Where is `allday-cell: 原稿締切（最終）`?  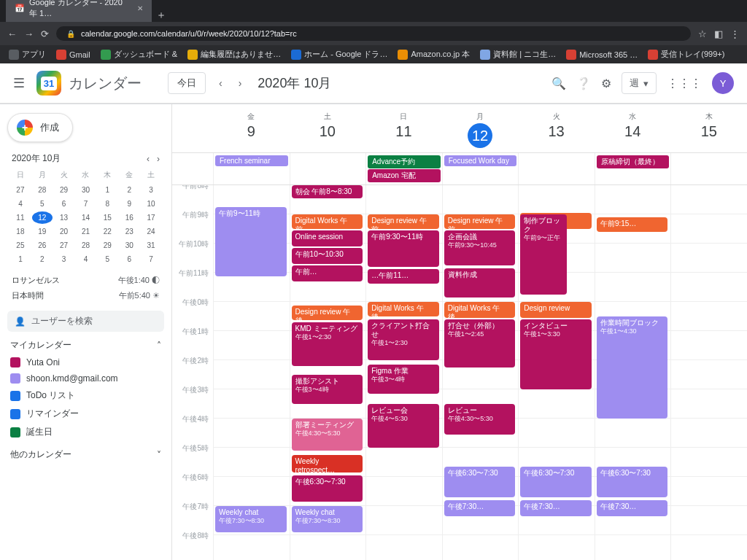 allday-cell: 原稿締切（最終） is located at coordinates (633, 169).